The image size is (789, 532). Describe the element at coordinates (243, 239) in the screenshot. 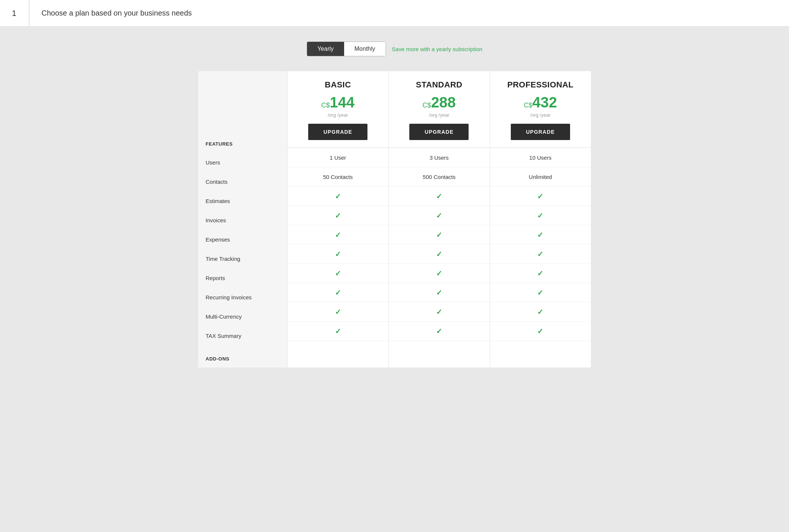

I see `feature-expenses-label: Expenses` at that location.